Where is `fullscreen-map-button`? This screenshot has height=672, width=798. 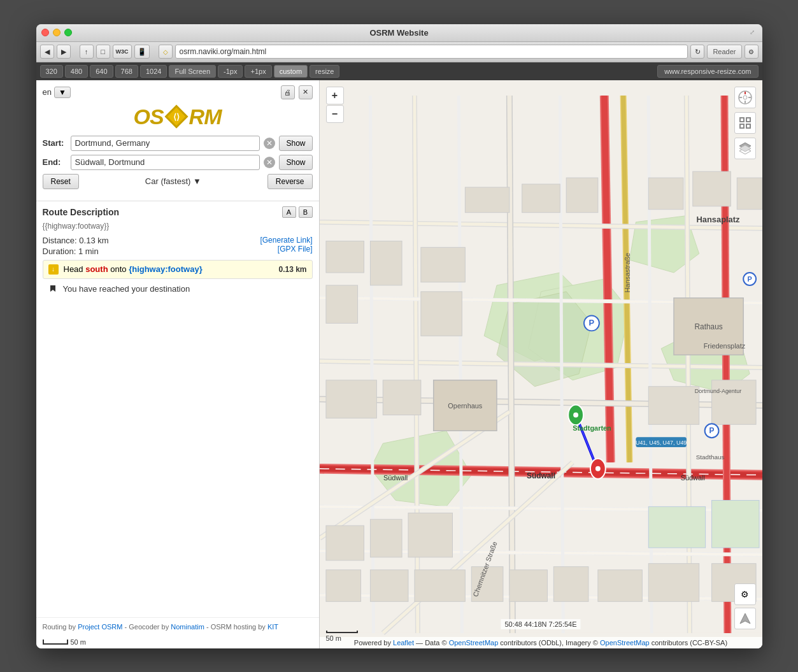 fullscreen-map-button is located at coordinates (745, 123).